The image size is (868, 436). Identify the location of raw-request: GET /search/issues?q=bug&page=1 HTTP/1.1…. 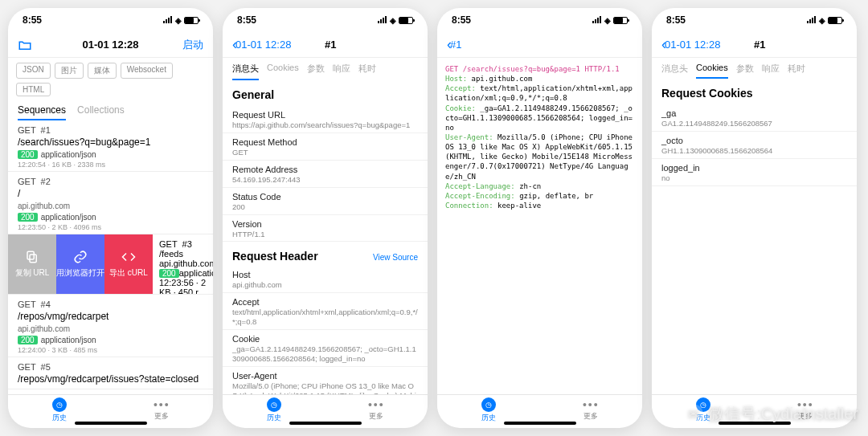
(540, 137).